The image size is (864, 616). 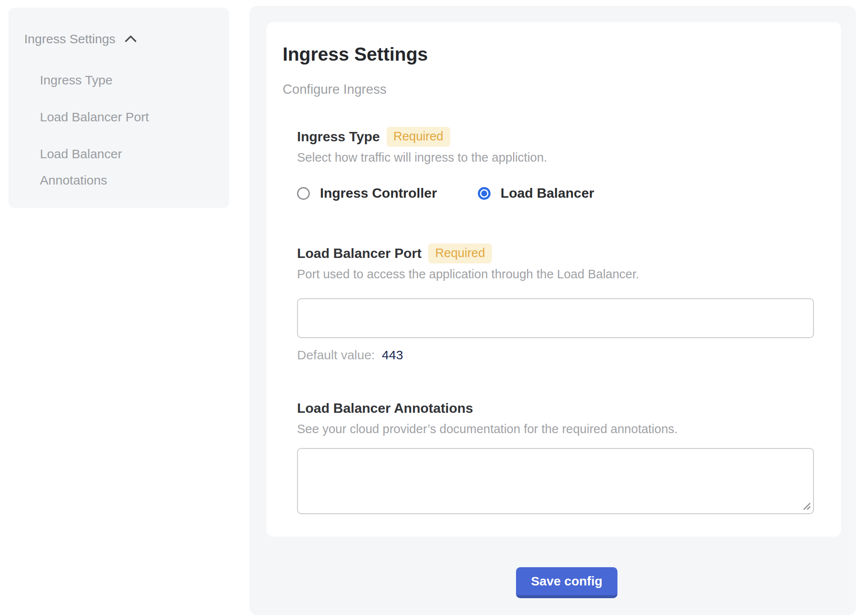 What do you see at coordinates (555, 164) in the screenshot?
I see `field-ingress-type: Ingress Type Required Select how traffic…` at bounding box center [555, 164].